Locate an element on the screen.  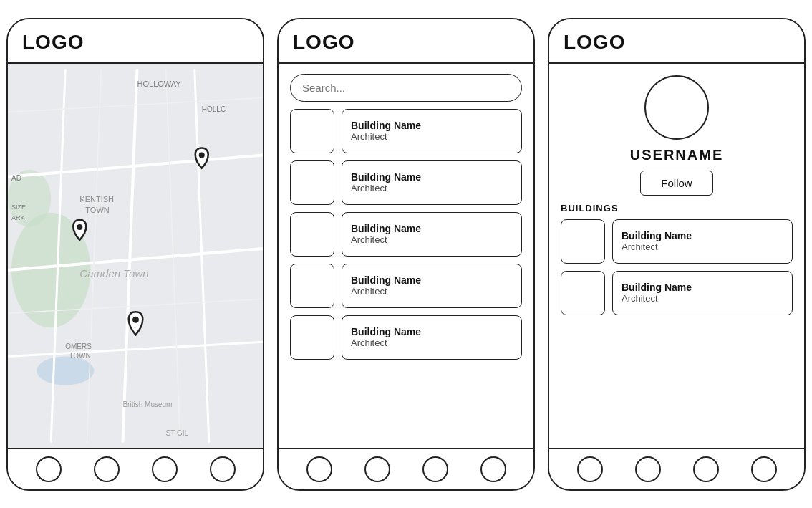
search-input is located at coordinates (406, 87).